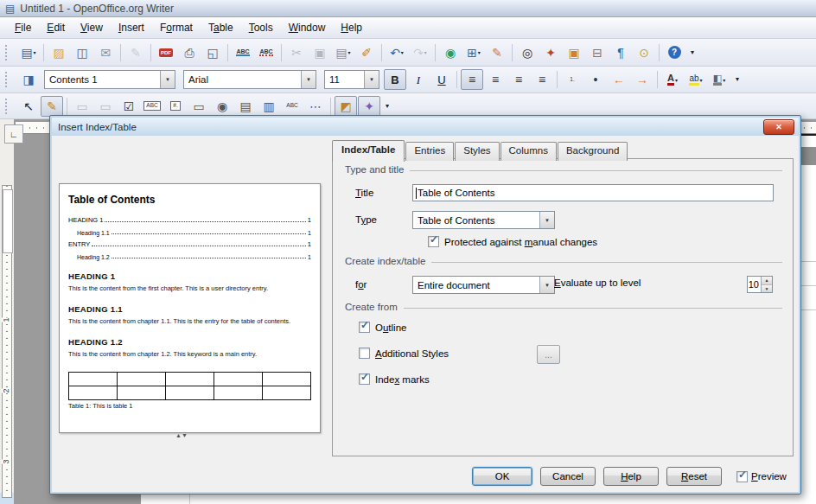 This screenshot has width=816, height=504. I want to click on option-button-icon: ◉, so click(222, 106).